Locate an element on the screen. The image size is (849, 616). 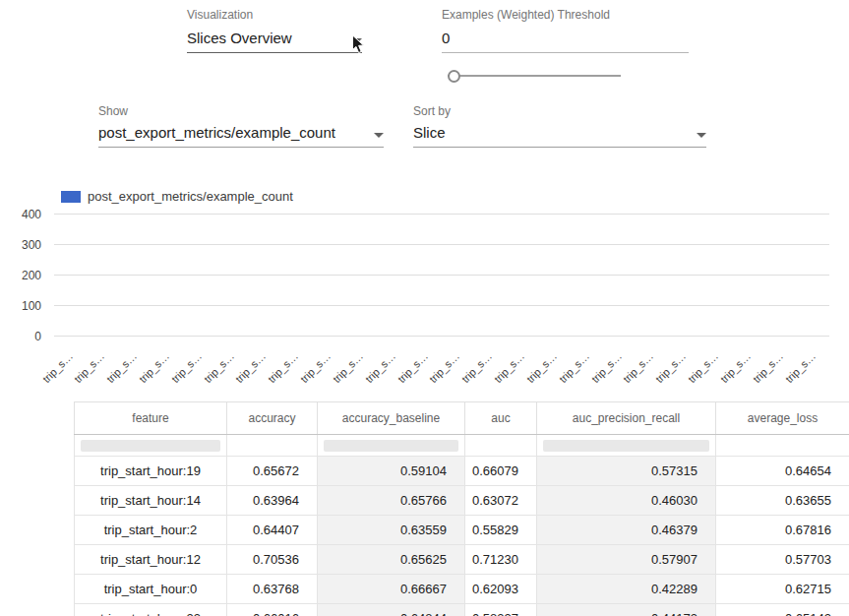
metric-cell: 0.42289 is located at coordinates (627, 589).